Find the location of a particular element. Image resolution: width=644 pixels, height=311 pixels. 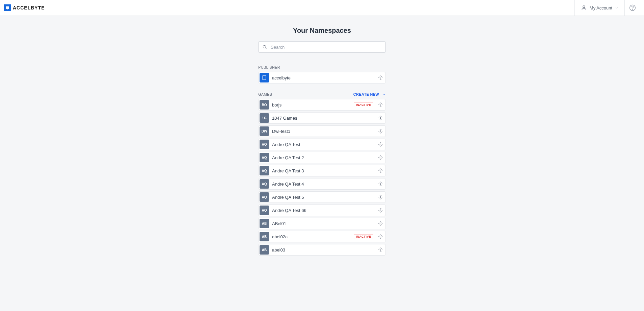

game-name: 1047 Games is located at coordinates (323, 118).